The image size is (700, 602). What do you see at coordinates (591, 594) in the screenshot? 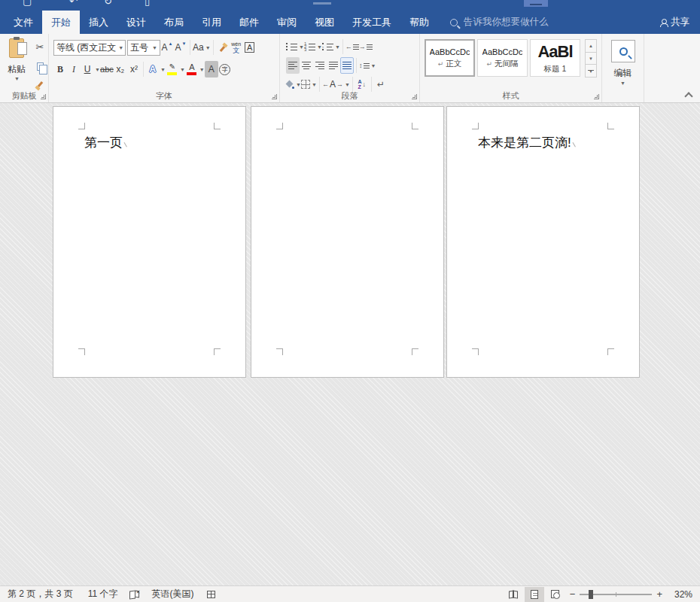
I see `zoom-slider-thumb` at bounding box center [591, 594].